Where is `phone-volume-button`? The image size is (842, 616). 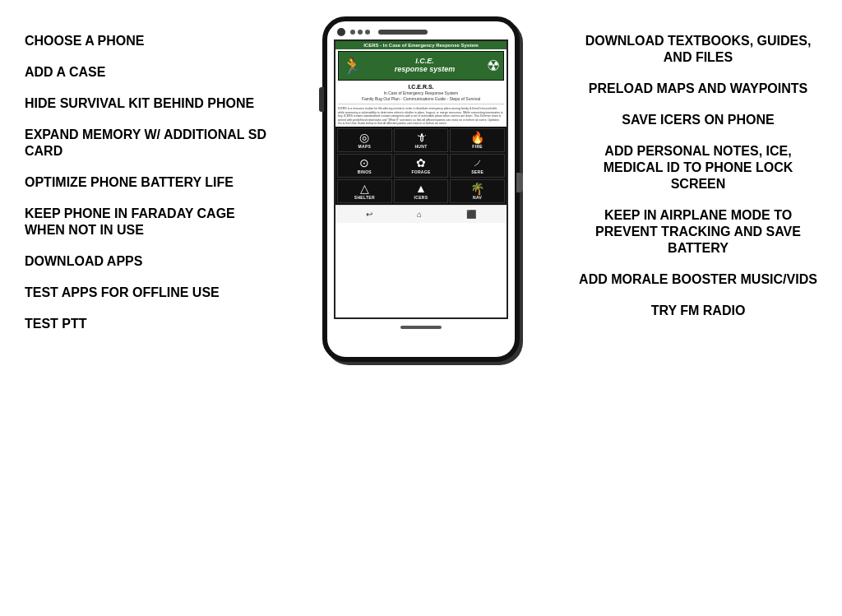
phone-volume-button is located at coordinates (322, 100).